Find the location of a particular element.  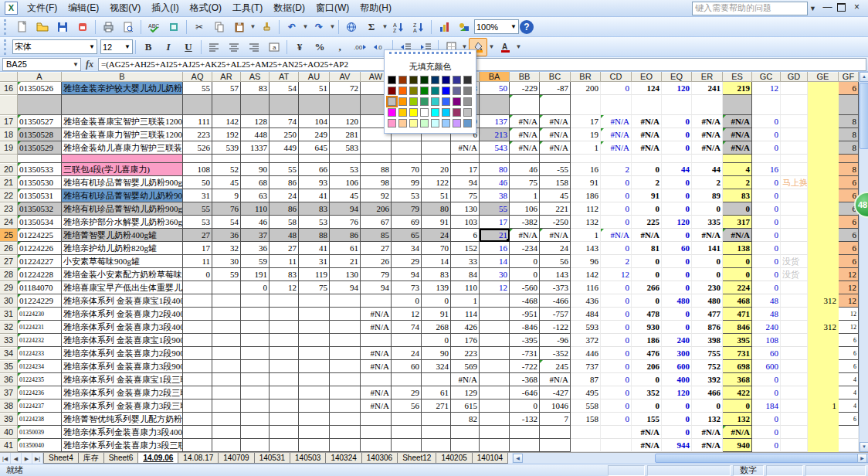

cell-AR37 is located at coordinates (227, 393).